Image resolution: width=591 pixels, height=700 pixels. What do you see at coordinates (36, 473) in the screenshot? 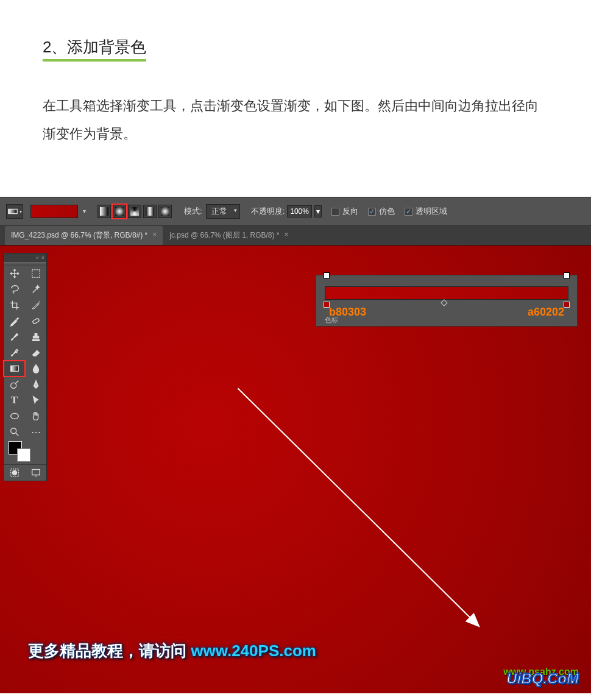
I see `screen-icon` at bounding box center [36, 473].